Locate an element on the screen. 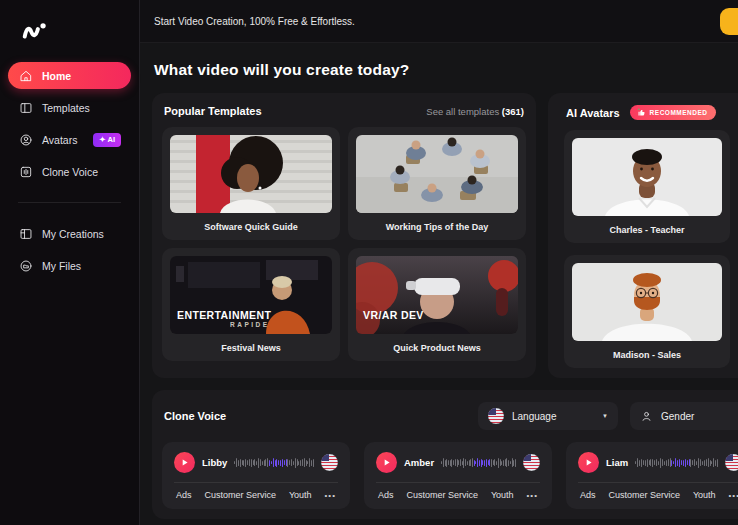  templates-count: (361) is located at coordinates (513, 112).